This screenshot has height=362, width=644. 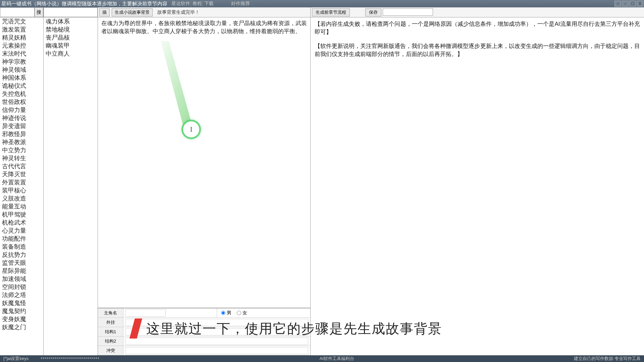 I want to click on left-list-item: 末法时代, so click(x=21, y=54).